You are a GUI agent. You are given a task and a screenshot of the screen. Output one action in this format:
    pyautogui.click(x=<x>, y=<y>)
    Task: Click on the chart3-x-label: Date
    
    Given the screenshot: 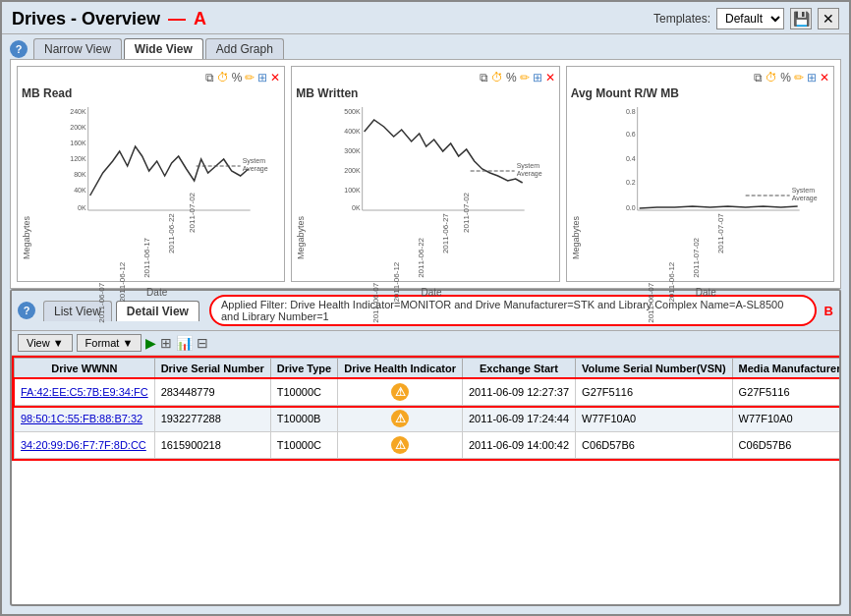 What is the action you would take?
    pyautogui.click(x=706, y=293)
    